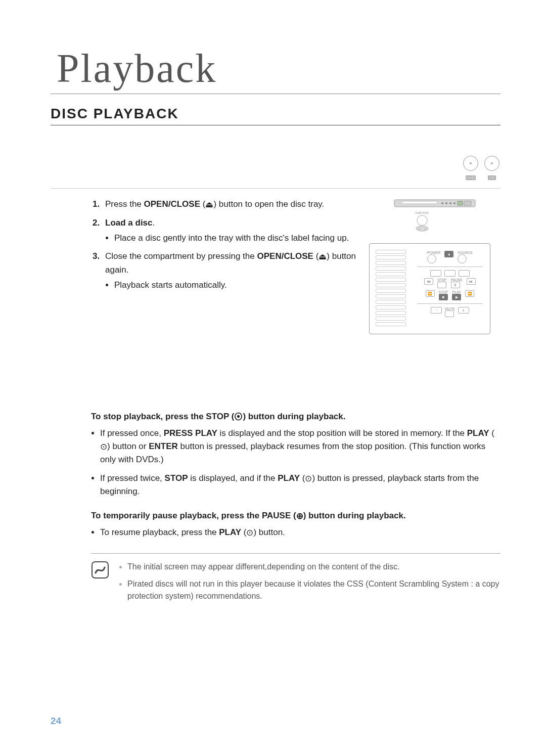 This screenshot has height=756, width=546. What do you see at coordinates (224, 245) in the screenshot?
I see `steps-list: Press the OPEN/CLOSE (⏏) button to open …` at bounding box center [224, 245].